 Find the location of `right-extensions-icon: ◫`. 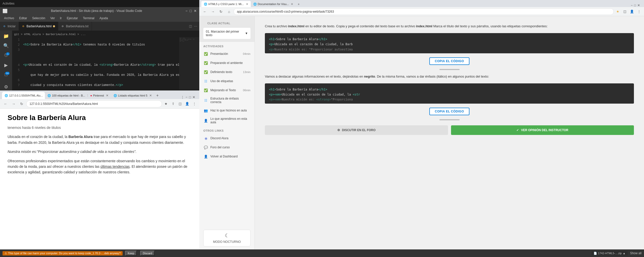

right-extensions-icon: ◫ is located at coordinates (625, 12).